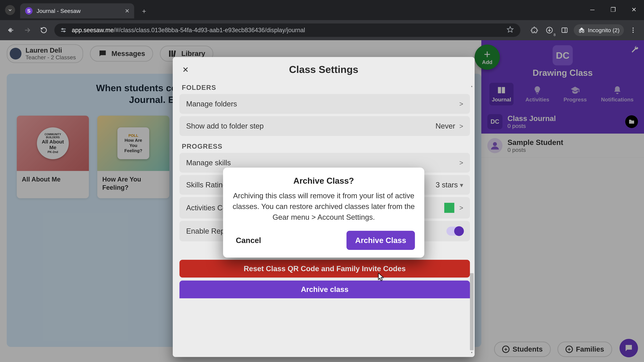 The height and width of the screenshot is (362, 644). What do you see at coordinates (64, 30) in the screenshot?
I see `tune-icon` at bounding box center [64, 30].